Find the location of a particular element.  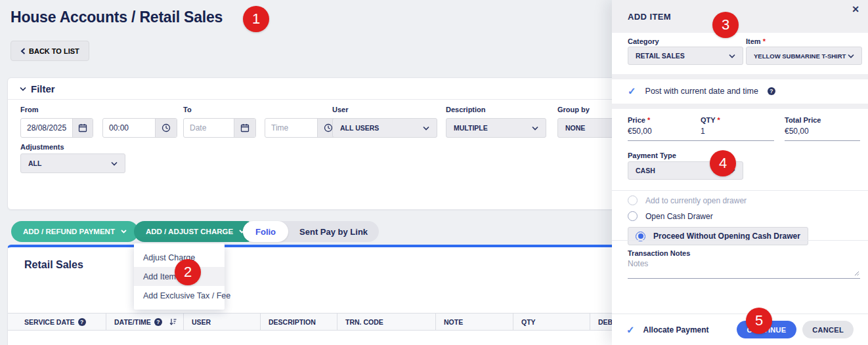

radio-add-to-open-drawer: Add to currently open drawer is located at coordinates (687, 201).